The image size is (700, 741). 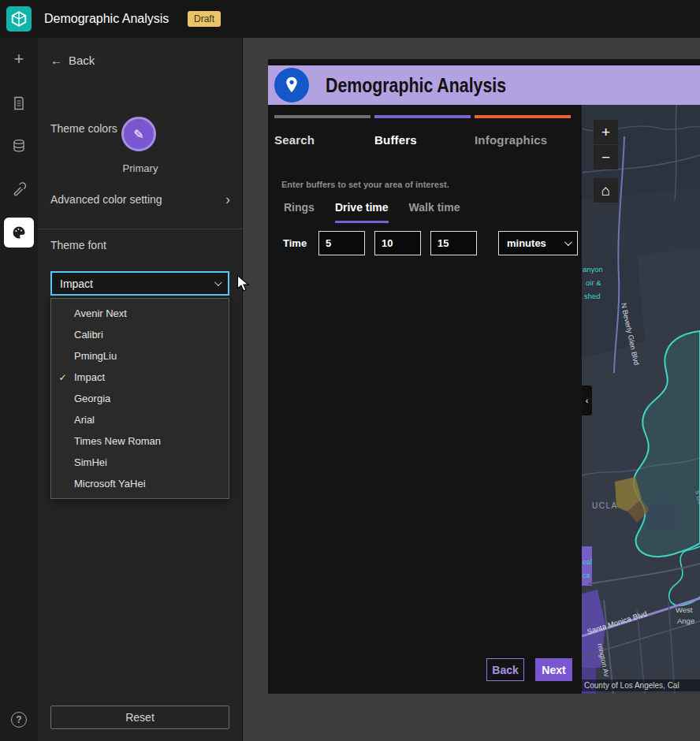 What do you see at coordinates (605, 132) in the screenshot?
I see `zoom-in-button: +` at bounding box center [605, 132].